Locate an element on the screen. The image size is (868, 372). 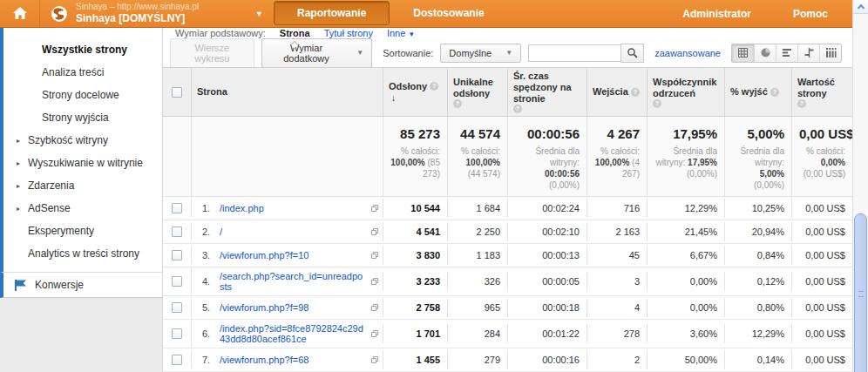
toolbar-right: zaawansowane is located at coordinates (687, 53).